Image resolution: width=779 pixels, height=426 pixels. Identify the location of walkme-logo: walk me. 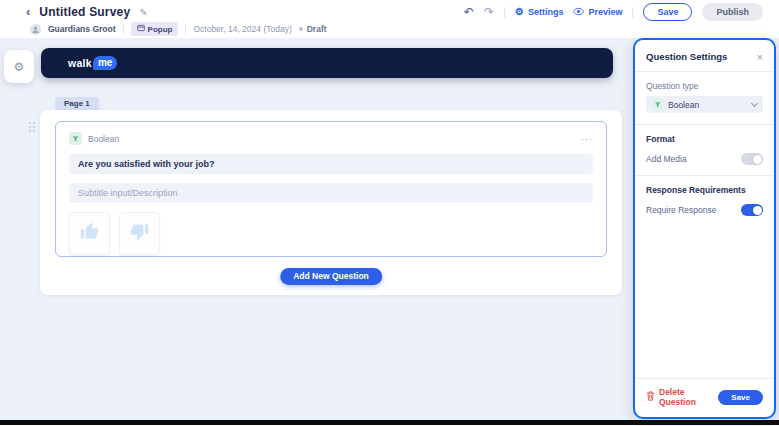
(92, 63).